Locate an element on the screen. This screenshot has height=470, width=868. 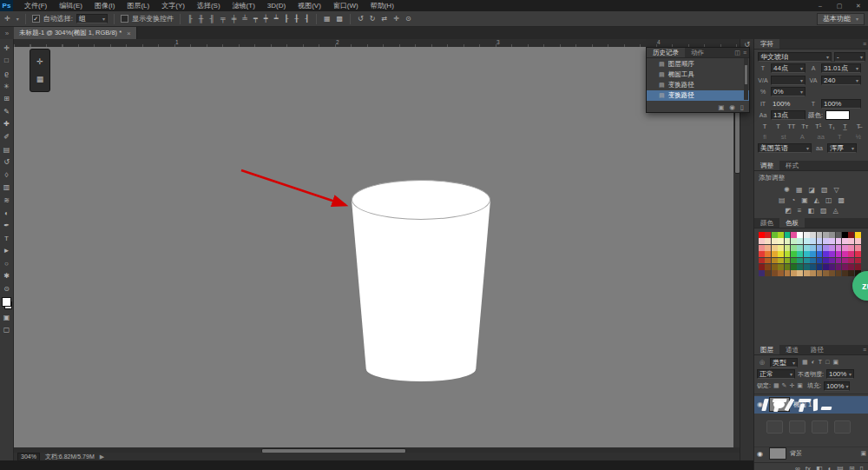
titling-alt-icon: T is located at coordinates (839, 137).